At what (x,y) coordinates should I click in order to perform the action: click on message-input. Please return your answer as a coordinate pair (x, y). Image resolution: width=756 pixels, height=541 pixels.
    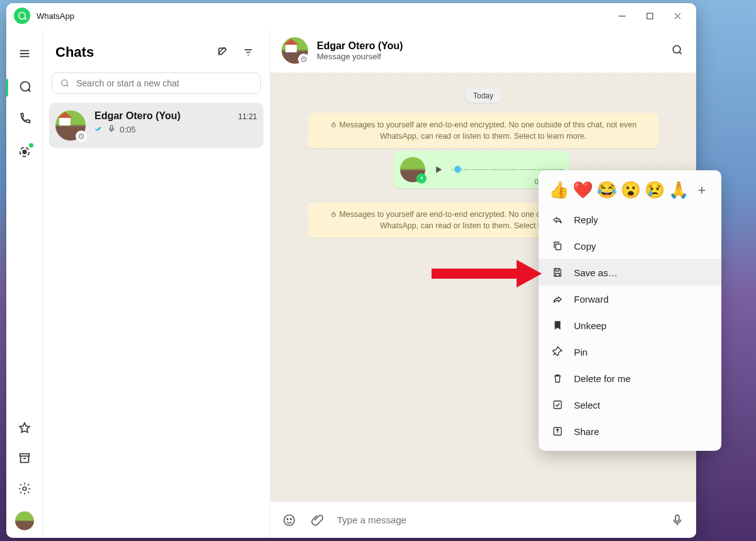
    Looking at the image, I should click on (497, 520).